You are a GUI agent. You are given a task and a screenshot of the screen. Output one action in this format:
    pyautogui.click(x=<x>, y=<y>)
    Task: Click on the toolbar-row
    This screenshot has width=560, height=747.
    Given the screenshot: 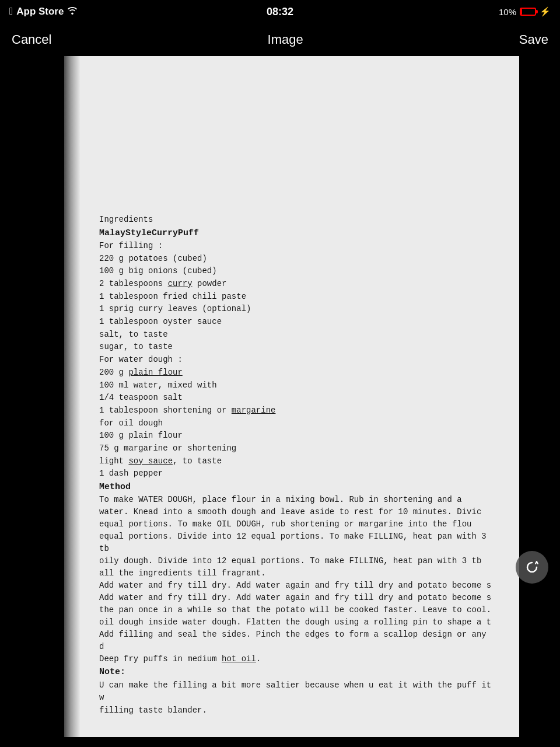 What is the action you would take?
    pyautogui.click(x=280, y=745)
    